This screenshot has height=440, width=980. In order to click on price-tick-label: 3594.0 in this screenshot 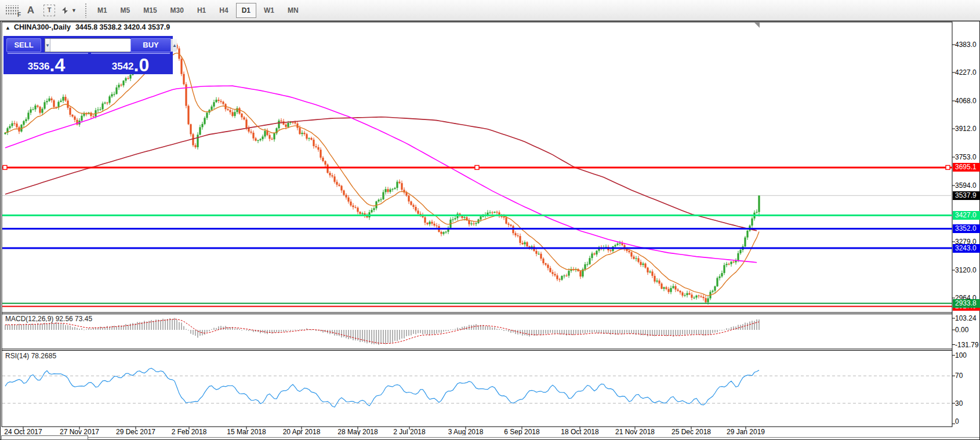, I will do `click(967, 186)`.